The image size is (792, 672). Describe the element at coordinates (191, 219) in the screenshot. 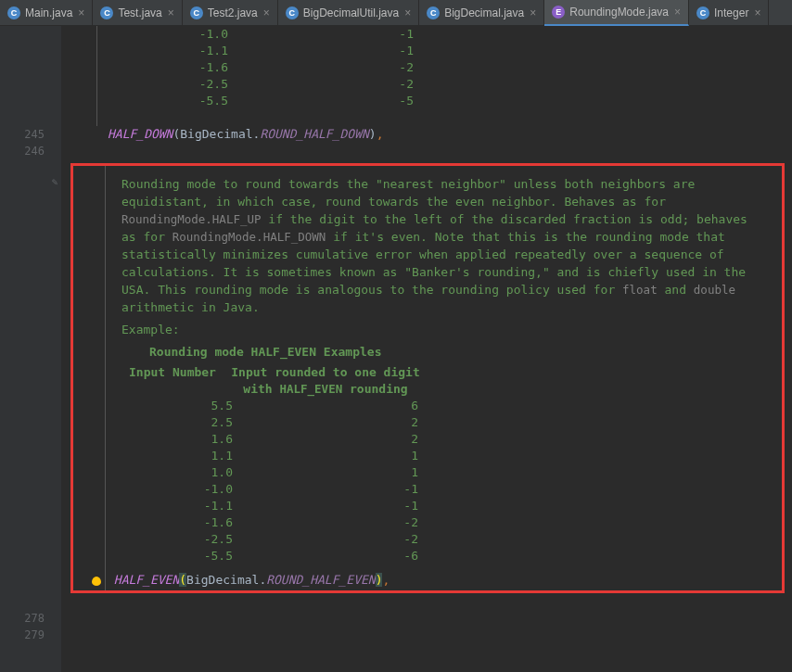

I see `code-ref: RoundingMode.HALF_UP` at that location.